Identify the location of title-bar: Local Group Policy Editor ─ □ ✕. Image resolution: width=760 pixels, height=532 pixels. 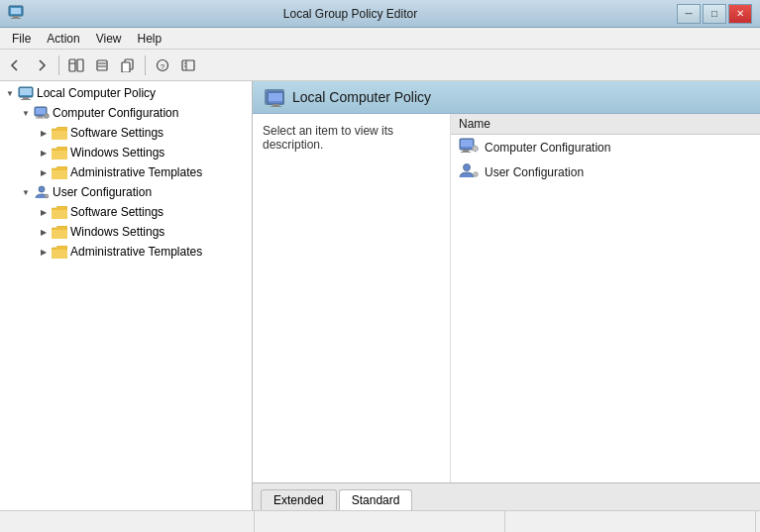
(380, 14).